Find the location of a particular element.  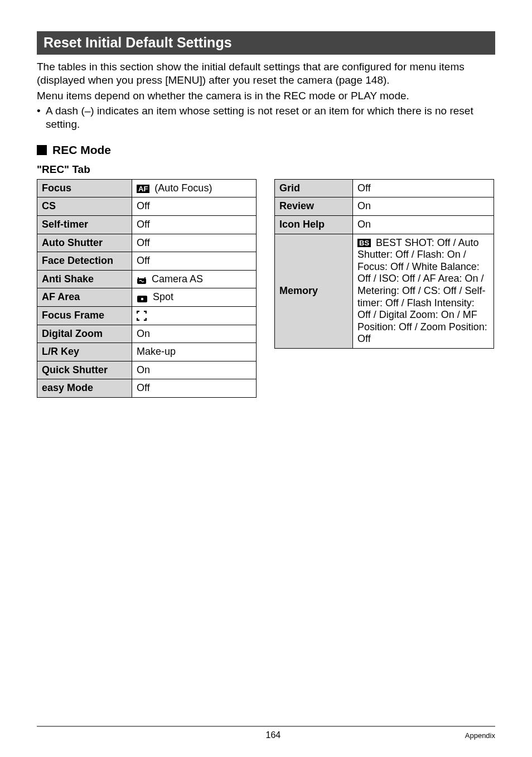

row-value is located at coordinates (194, 316).